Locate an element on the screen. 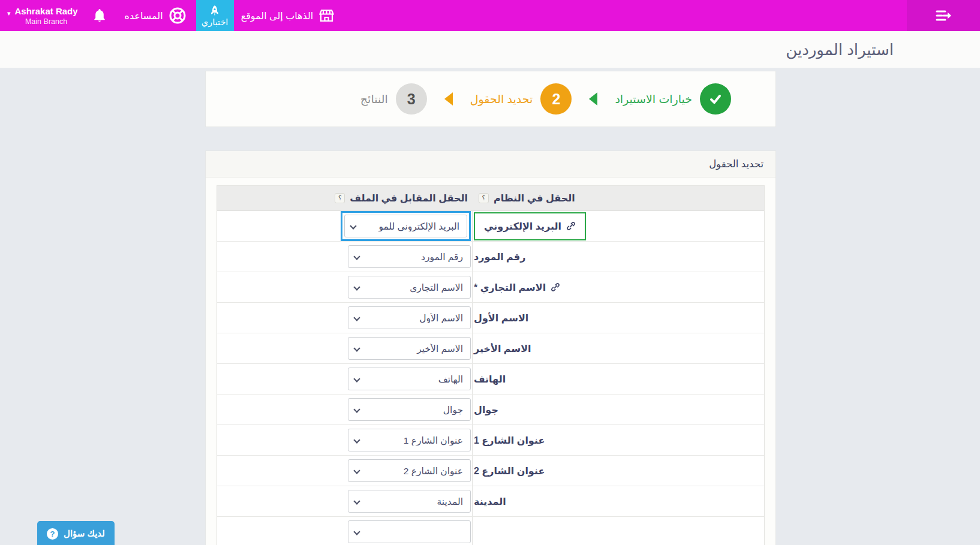 This screenshot has height=545, width=980. check-icon is located at coordinates (716, 99).